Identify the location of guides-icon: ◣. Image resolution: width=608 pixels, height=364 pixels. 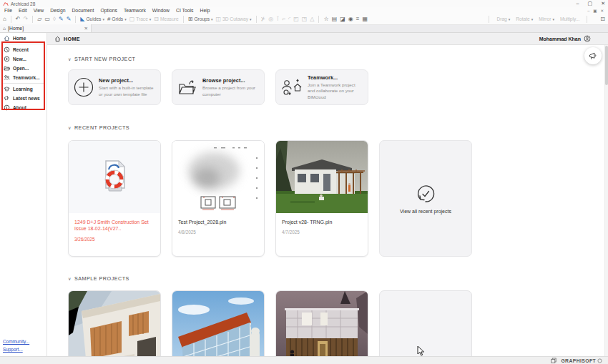
(82, 19).